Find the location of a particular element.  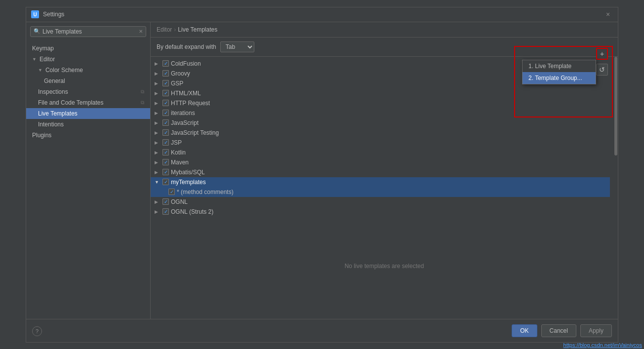

template-name: ColdFusion is located at coordinates (186, 64).